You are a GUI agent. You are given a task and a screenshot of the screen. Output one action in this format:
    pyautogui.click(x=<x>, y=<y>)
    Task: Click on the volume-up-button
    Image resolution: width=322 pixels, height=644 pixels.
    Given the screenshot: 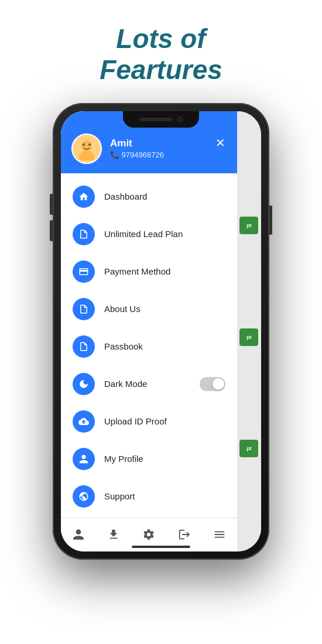 What is the action you would take?
    pyautogui.click(x=52, y=204)
    